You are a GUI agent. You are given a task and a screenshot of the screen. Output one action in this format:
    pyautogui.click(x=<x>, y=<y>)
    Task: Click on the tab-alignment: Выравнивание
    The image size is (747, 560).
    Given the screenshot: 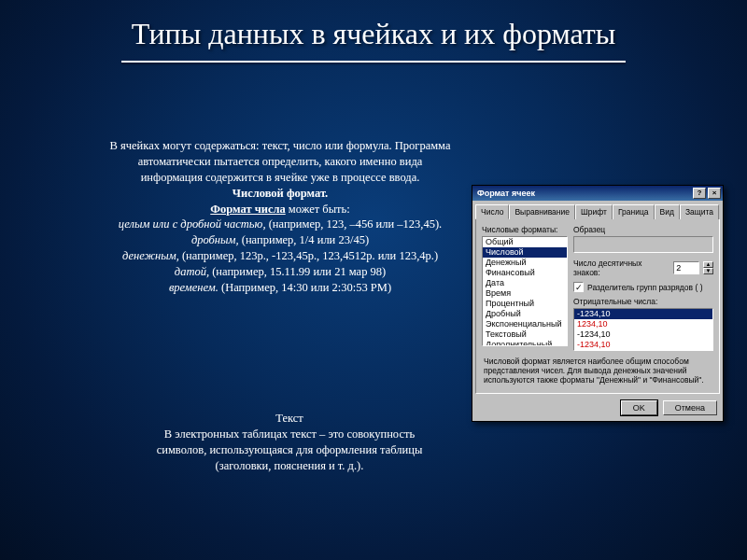 What is the action you would take?
    pyautogui.click(x=542, y=212)
    